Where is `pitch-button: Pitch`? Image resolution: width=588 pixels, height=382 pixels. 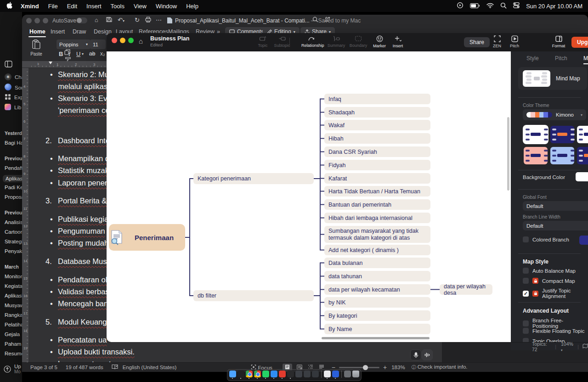
pitch-button: Pitch is located at coordinates (514, 42).